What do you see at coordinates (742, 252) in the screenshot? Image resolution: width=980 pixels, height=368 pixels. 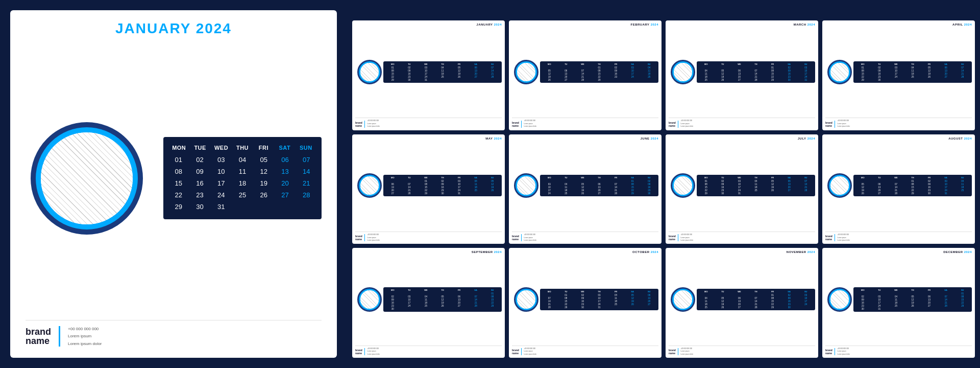 I see `small-cal-header: NOVEMBER 2024` at bounding box center [742, 252].